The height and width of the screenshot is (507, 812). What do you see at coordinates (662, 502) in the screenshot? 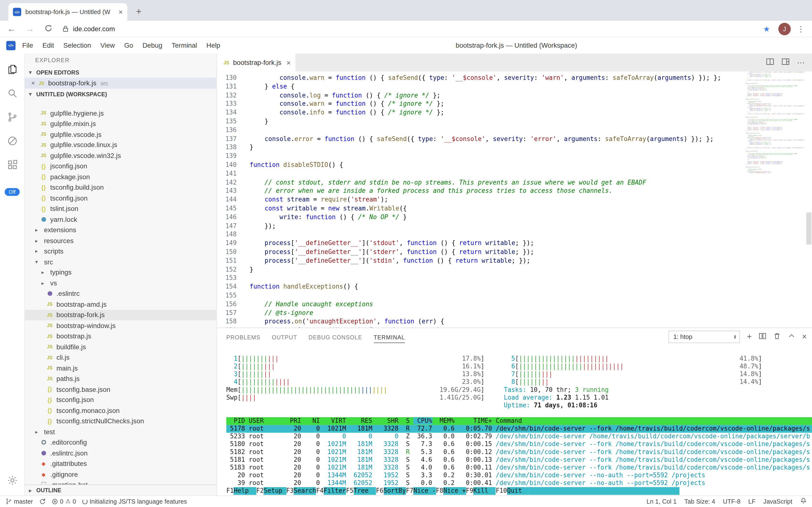
I see `status-line-col: Ln 1, Col 1` at bounding box center [662, 502].